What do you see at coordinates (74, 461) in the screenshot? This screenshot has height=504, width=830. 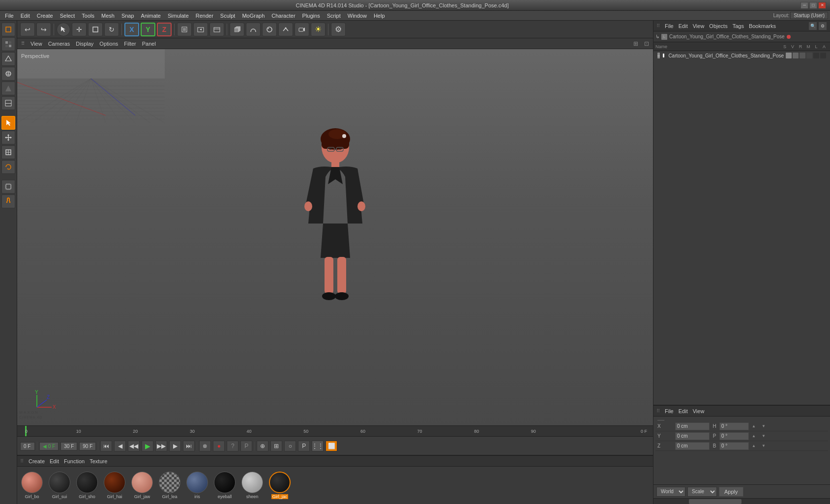 I see `mat-menu-function: Function` at bounding box center [74, 461].